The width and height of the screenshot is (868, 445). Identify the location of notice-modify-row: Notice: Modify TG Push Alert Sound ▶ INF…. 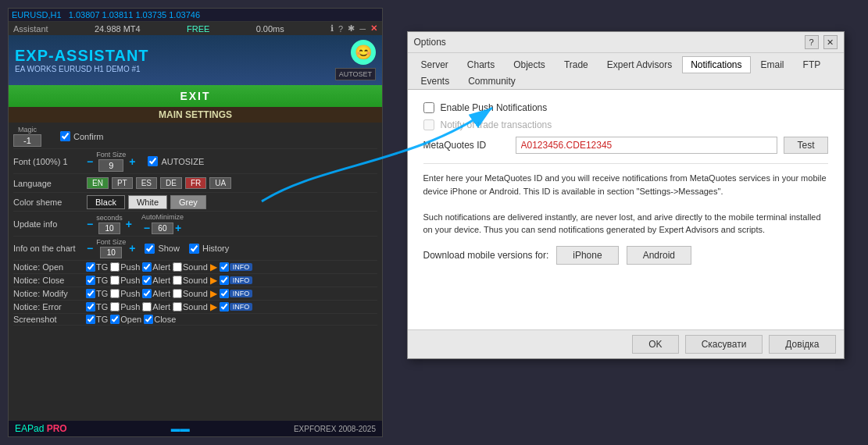
(195, 294).